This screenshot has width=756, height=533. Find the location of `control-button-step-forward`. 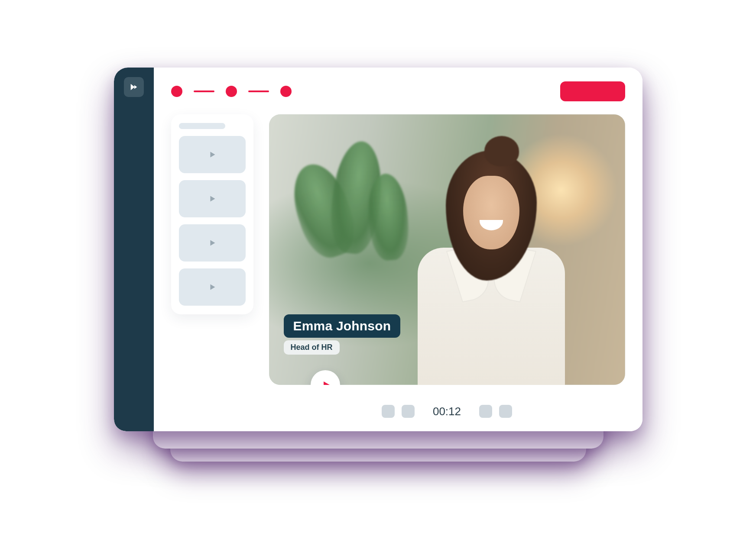

control-button-step-forward is located at coordinates (486, 411).